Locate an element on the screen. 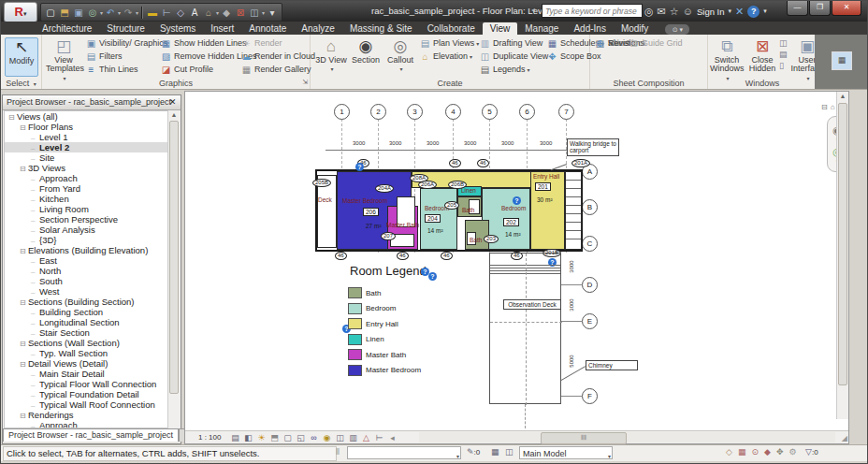  grid-bubble-E: E is located at coordinates (589, 322).